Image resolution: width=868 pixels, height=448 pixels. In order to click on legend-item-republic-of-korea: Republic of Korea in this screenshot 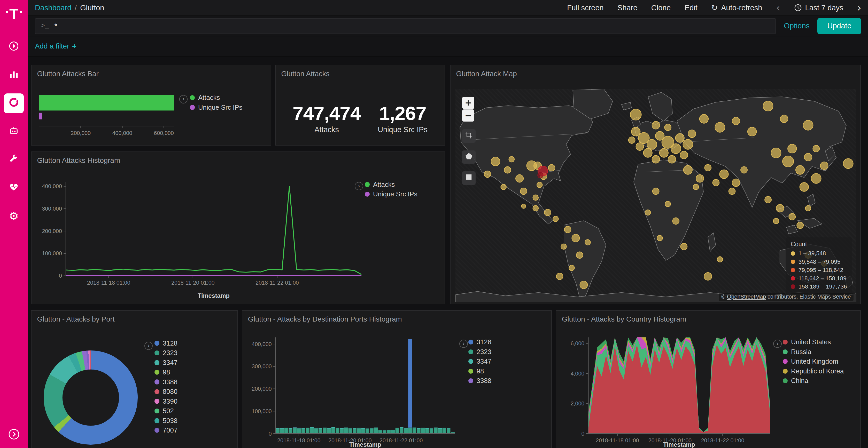, I will do `click(813, 371)`.